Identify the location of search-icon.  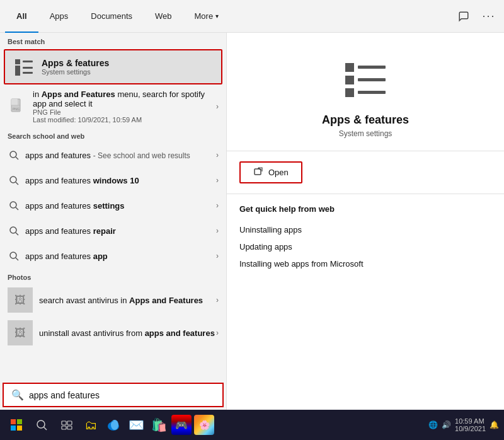
(14, 155).